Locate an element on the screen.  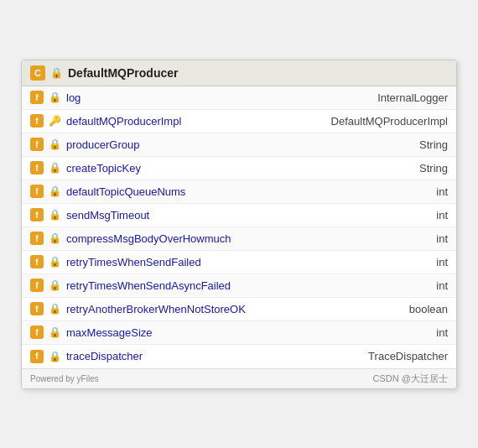
field-name: retryTimesWhenSendAsyncFailed is located at coordinates (248, 285).